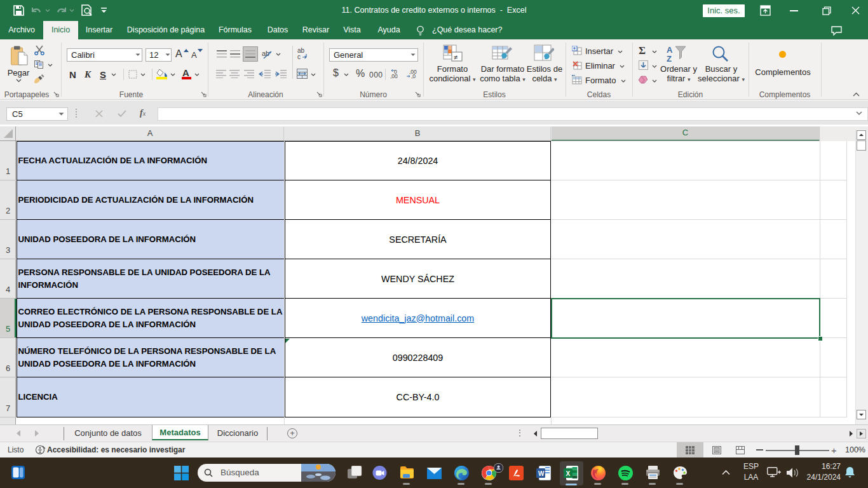 This screenshot has width=868, height=488. Describe the element at coordinates (541, 474) in the screenshot. I see `svg-text: W` at that location.